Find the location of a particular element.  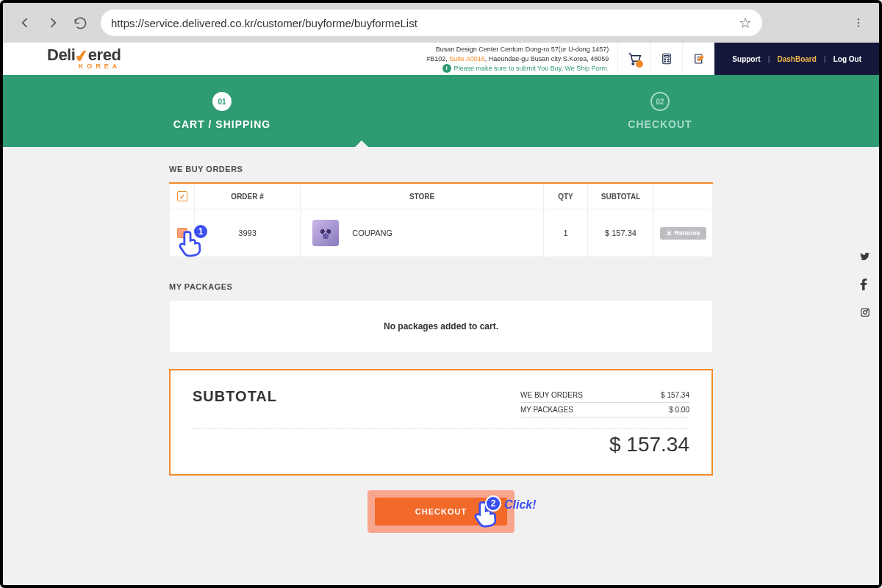

row-checkbox: ✓ is located at coordinates (182, 233).